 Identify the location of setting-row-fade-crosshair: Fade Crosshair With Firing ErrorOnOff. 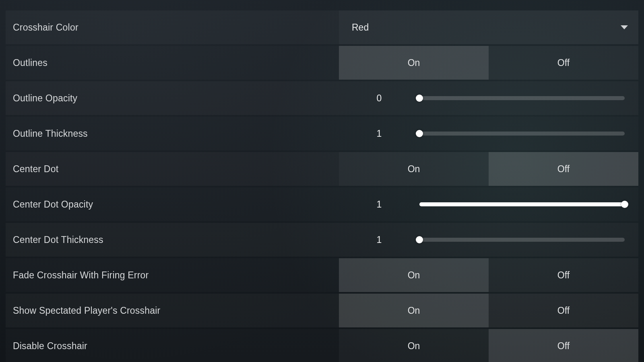
(322, 275).